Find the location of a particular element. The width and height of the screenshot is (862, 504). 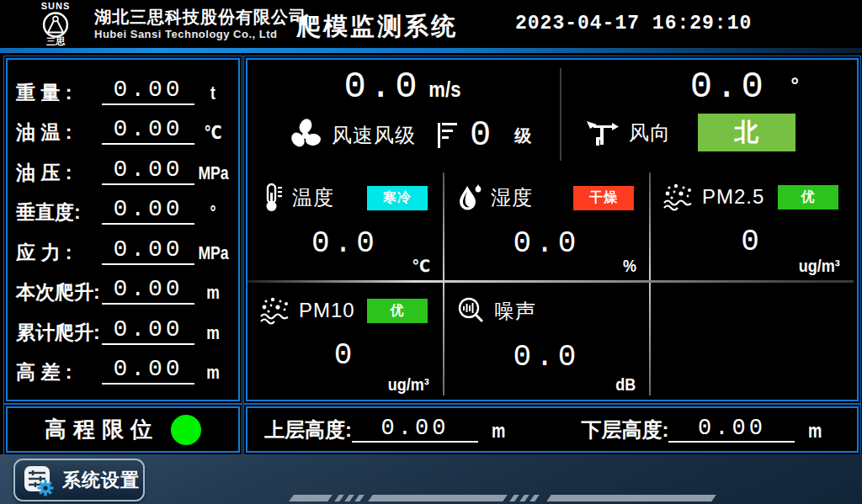

upper-height-value: 0.00 is located at coordinates (415, 429).